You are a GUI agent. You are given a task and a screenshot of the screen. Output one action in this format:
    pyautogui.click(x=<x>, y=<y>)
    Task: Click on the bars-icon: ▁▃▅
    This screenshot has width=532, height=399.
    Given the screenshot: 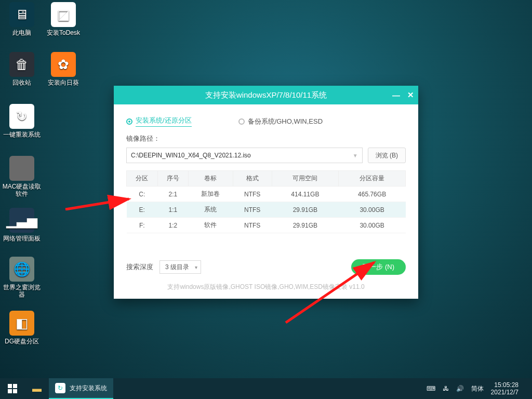 What is the action you would take?
    pyautogui.click(x=22, y=220)
    